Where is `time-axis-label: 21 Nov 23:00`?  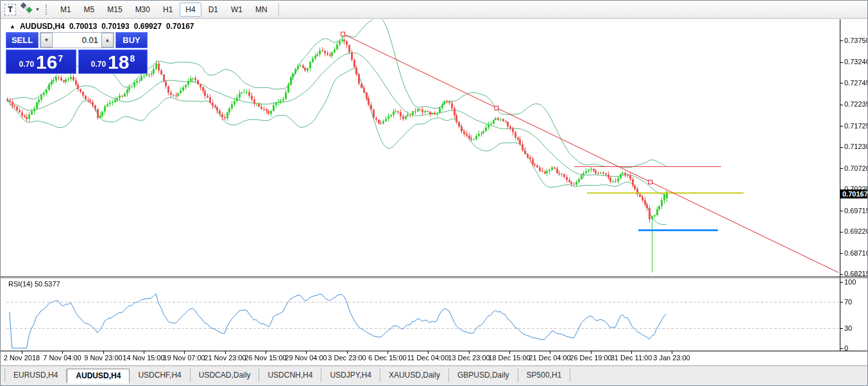 time-axis-label: 21 Nov 23:00 is located at coordinates (225, 358).